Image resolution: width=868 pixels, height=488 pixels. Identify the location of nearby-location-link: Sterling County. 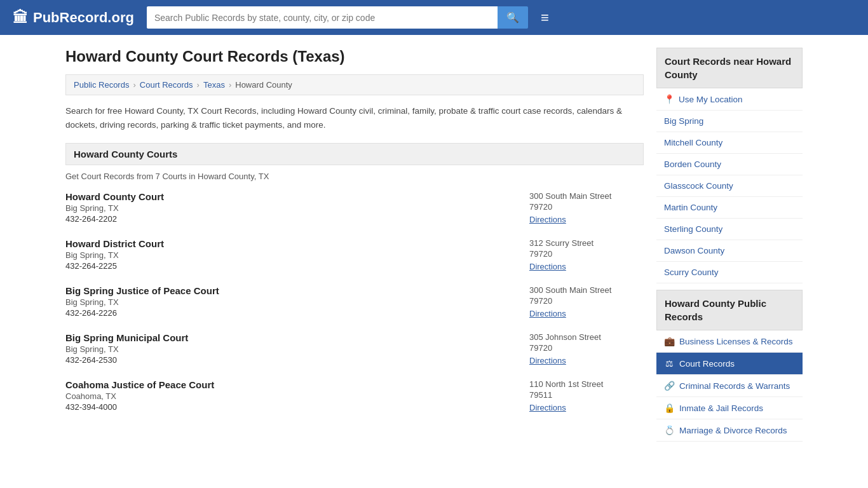
(693, 229).